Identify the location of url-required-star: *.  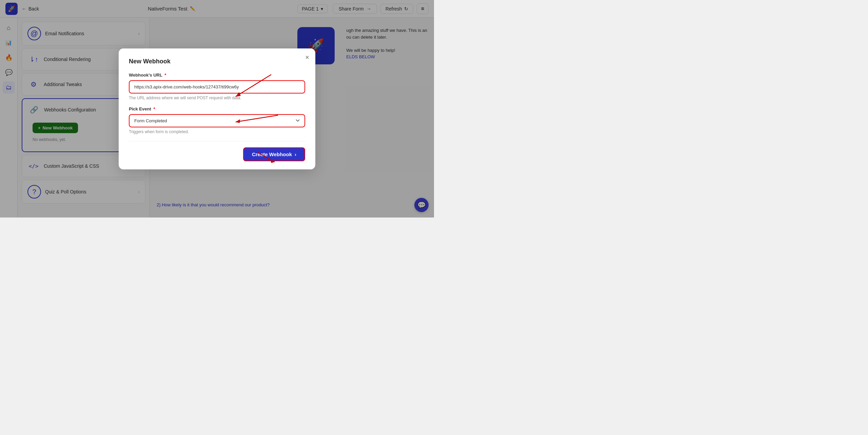
(165, 75).